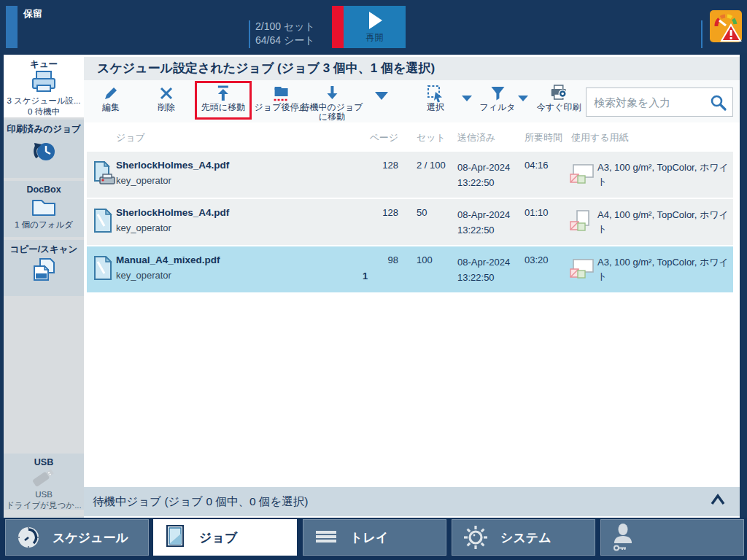  What do you see at coordinates (431, 165) in the screenshot?
I see `job-sets: 2 / 100` at bounding box center [431, 165].